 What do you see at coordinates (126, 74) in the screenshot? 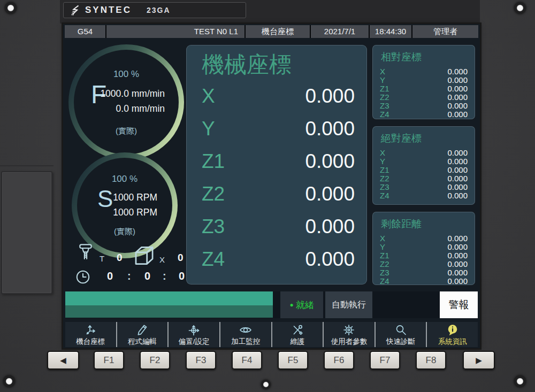
I see `feed-override-percent: 100 %` at bounding box center [126, 74].